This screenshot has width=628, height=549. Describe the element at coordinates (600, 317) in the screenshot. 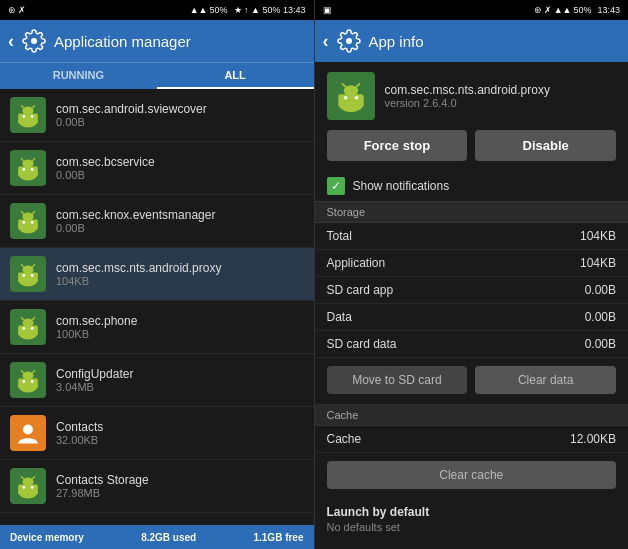

I see `storage-data-value: 0.00B` at that location.